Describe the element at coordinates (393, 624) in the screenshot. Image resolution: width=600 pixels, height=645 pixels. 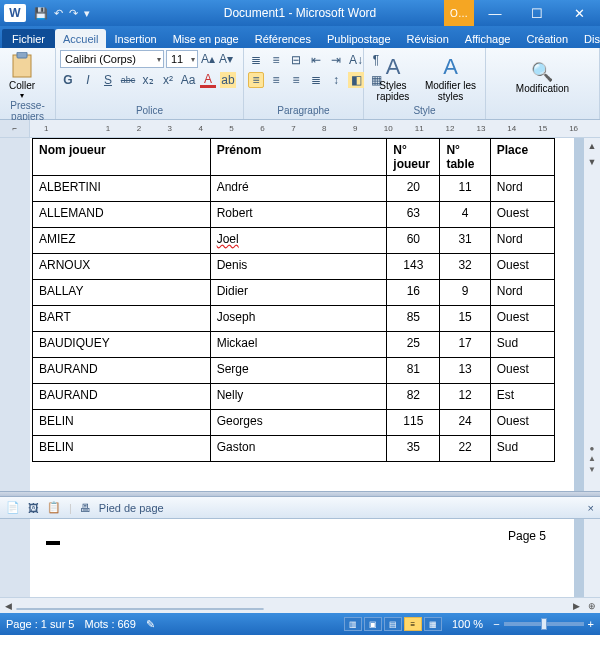
I see `view-web: ▤` at that location.